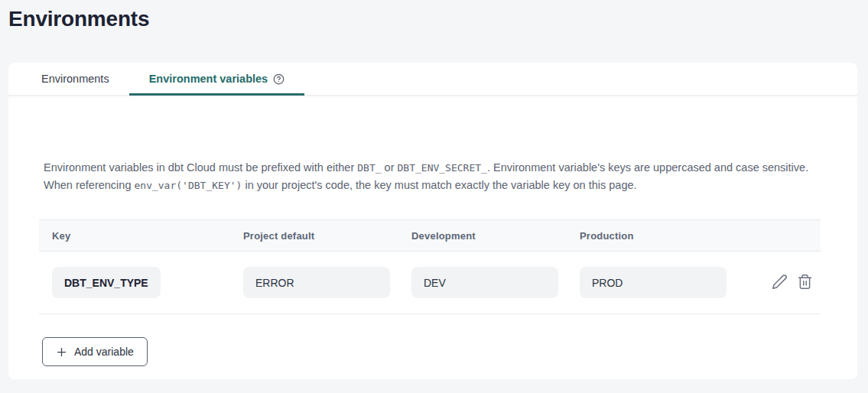 This screenshot has height=393, width=868. What do you see at coordinates (439, 185) in the screenshot?
I see `description-part4: in your project's code, the key must mat…` at bounding box center [439, 185].